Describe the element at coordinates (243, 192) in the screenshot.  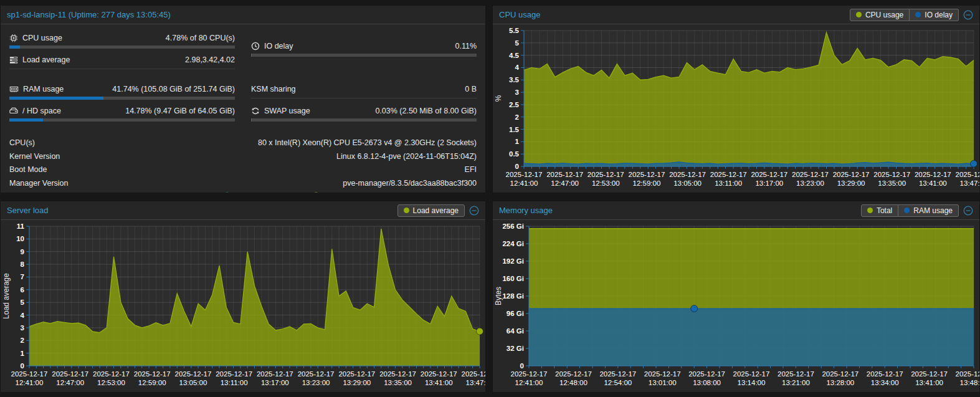
I see `repository-status-row: Repository Status Proxmox VE updates Non…` at that location.